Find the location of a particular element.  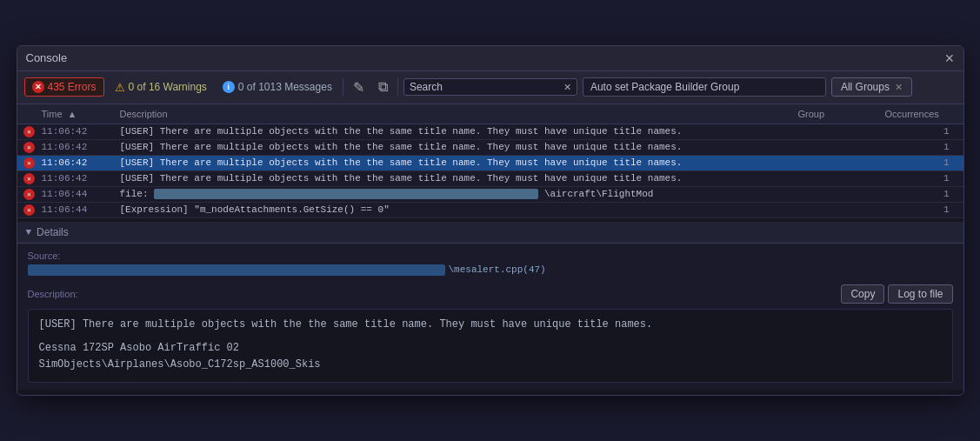

source-path-end: \mesalert.cpp(47) is located at coordinates (497, 270).